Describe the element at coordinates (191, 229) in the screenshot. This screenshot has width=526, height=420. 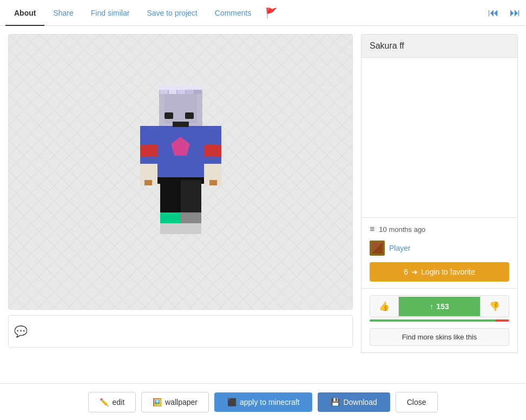
I see `foot-right` at that location.